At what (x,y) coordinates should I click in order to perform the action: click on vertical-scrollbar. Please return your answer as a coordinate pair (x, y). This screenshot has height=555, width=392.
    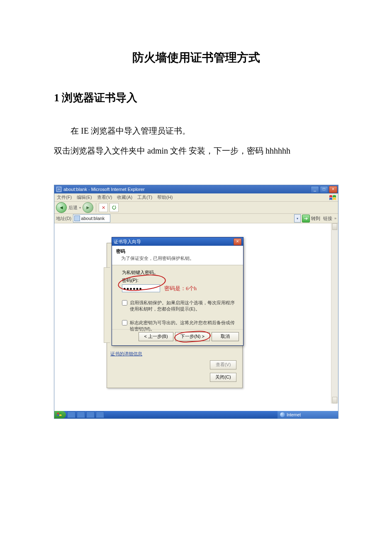
    Looking at the image, I should click on (334, 313).